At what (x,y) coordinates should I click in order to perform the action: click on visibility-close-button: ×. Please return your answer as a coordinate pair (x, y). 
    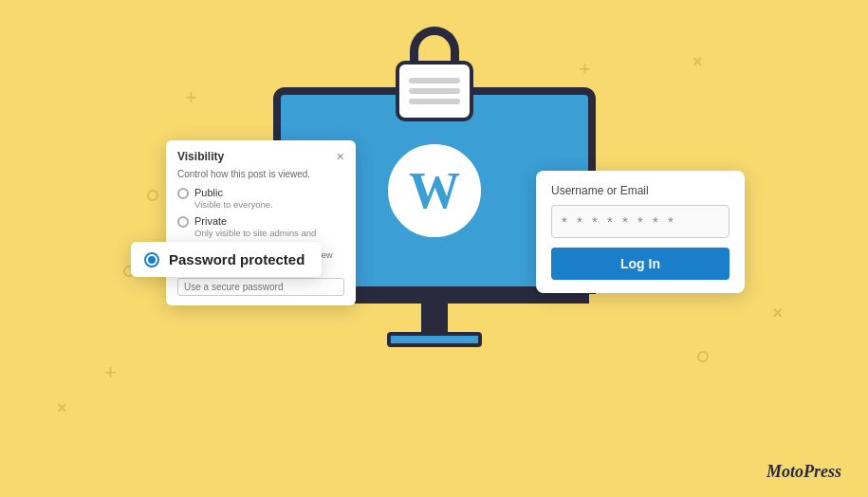
    Looking at the image, I should click on (341, 156).